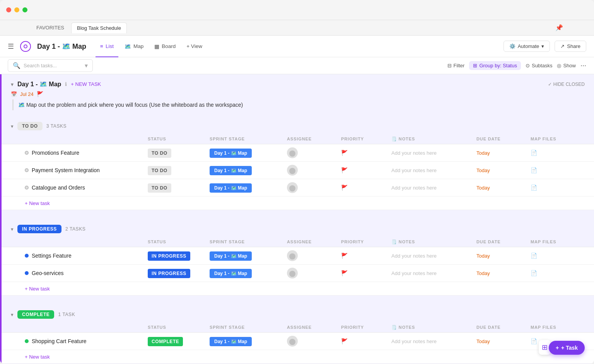  Describe the element at coordinates (248, 242) in the screenshot. I see `col-sprint-1: SPRINT STAGE` at that location.